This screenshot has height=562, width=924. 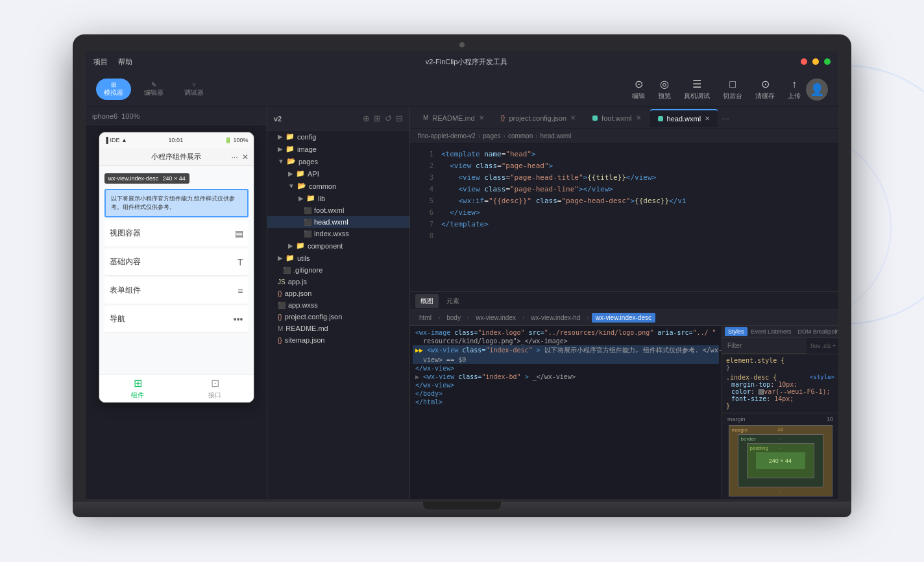 I want to click on tree-foot-wxml: ⬛ foot.wxml, so click(x=339, y=210).